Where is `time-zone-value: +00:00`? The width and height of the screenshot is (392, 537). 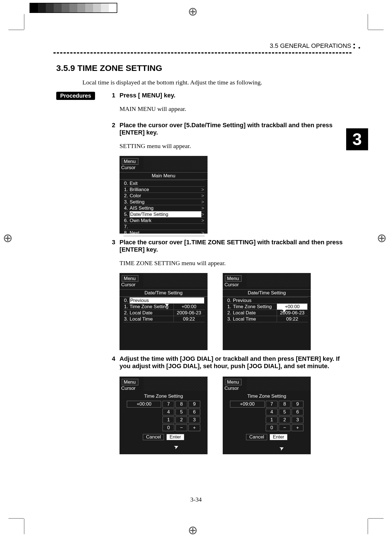 time-zone-value: +00:00 is located at coordinates (144, 404).